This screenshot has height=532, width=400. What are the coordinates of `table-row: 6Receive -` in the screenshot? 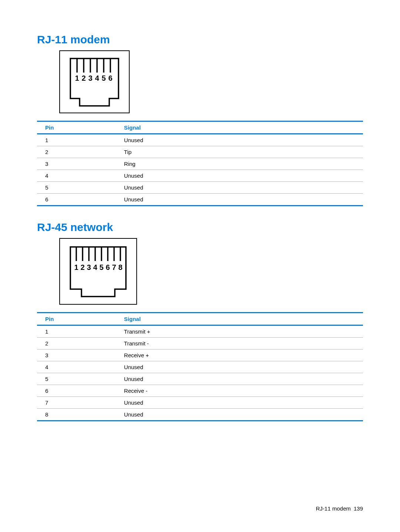 It's located at (200, 391).